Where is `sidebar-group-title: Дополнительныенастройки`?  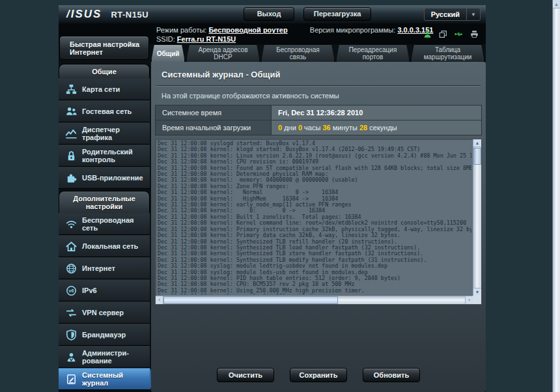 sidebar-group-title: Дополнительныенастройки is located at coordinates (104, 202).